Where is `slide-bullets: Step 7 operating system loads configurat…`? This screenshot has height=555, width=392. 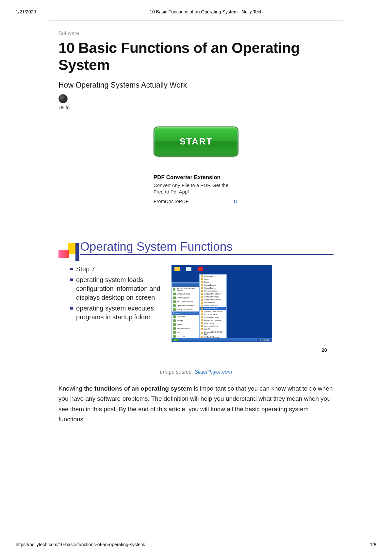 slide-bullets: Step 7 operating system loads configurat… is located at coordinates (119, 294).